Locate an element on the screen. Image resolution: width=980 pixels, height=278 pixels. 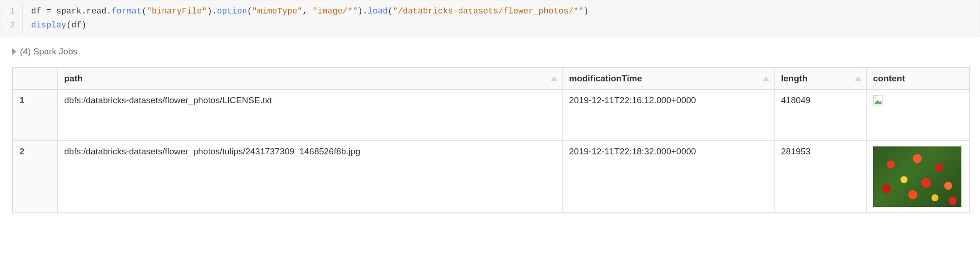
column-header-index is located at coordinates (35, 79).